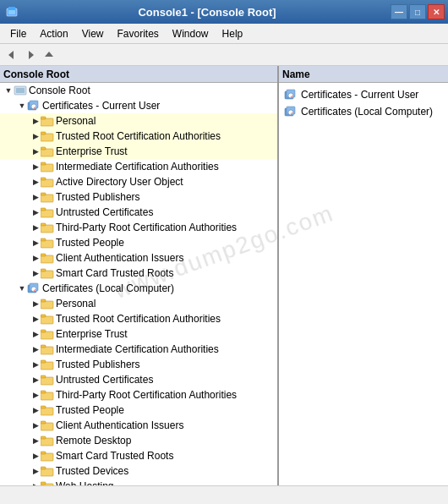 This screenshot has height=504, width=448. Describe the element at coordinates (54, 34) in the screenshot. I see `menu-item-action: Action` at that location.